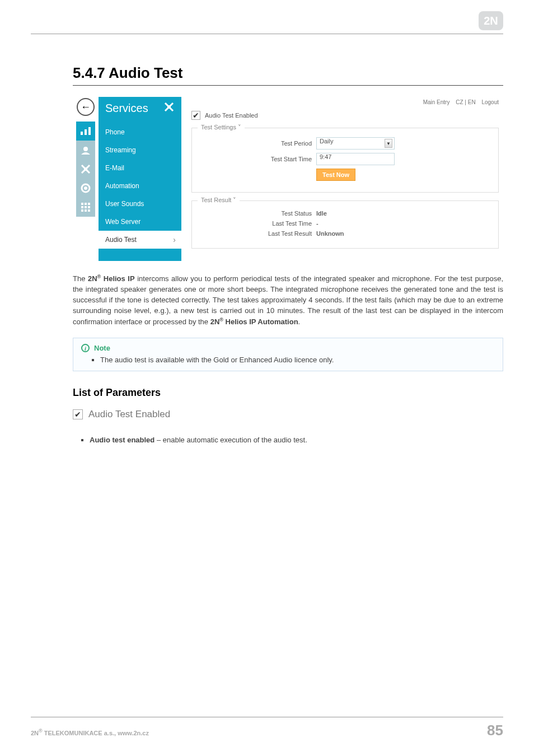 The width and height of the screenshot is (534, 756). Describe the element at coordinates (140, 204) in the screenshot. I see `sidebar-item-user-sounds: User Sounds` at that location.